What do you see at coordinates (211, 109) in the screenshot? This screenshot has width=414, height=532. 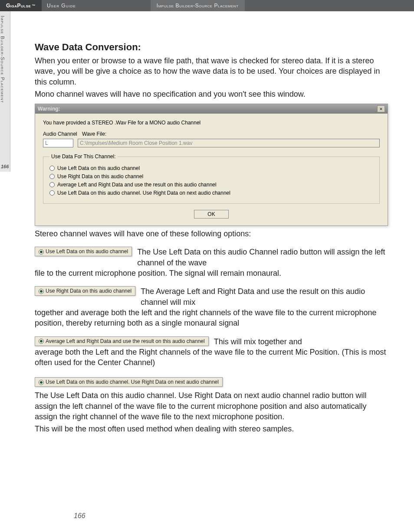 I see `dialog-titlebar: Warning: ×` at bounding box center [211, 109].